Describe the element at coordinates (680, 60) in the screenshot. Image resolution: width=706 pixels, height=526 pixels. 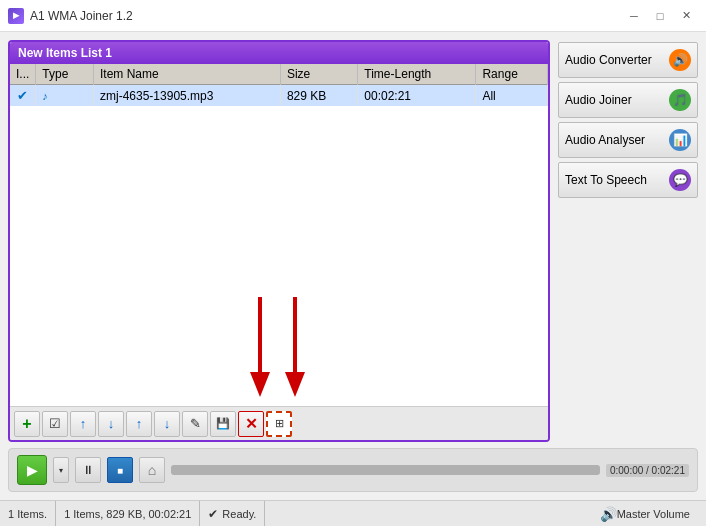
I see `audio-converter-icon: 🔊` at that location.